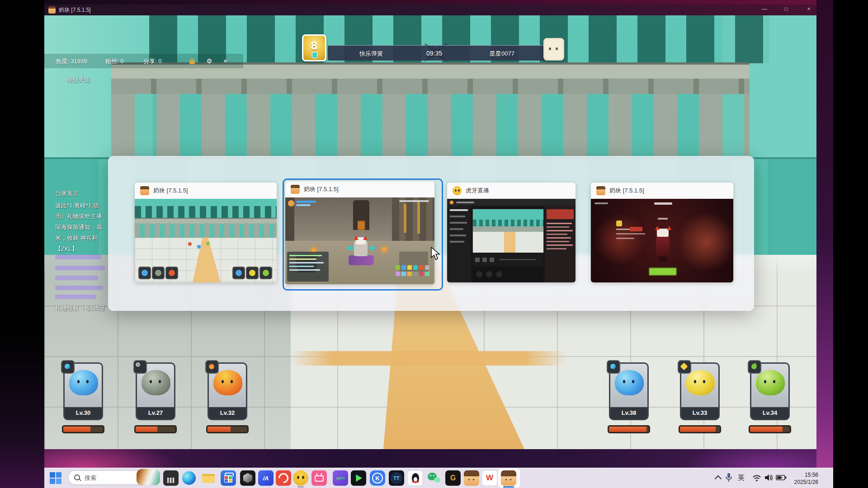 This screenshot has width=868, height=488. What do you see at coordinates (625, 239) in the screenshot?
I see `thumb-text-line` at bounding box center [625, 239].